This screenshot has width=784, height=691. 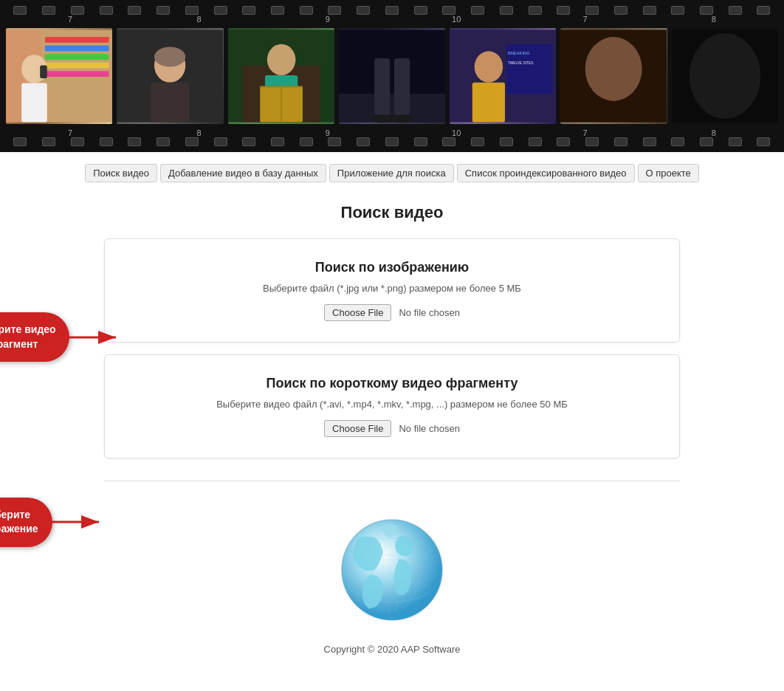 What do you see at coordinates (28, 337) in the screenshot?
I see `video-annotation-text: Выберите видеофрагмент` at bounding box center [28, 337].